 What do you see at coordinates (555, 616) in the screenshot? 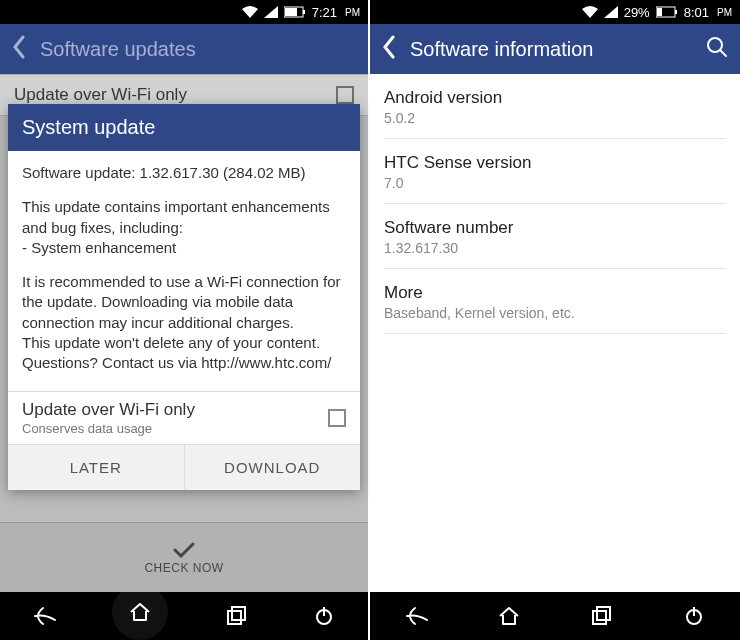
I see `nav-bar-right` at bounding box center [555, 616].